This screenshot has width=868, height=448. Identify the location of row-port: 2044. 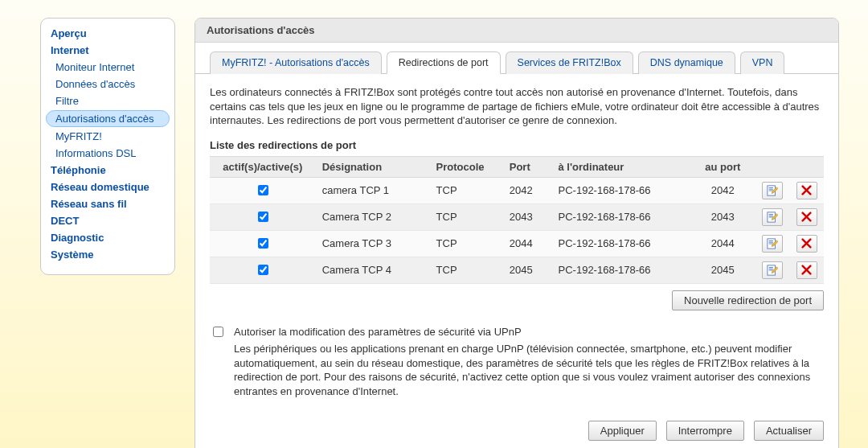
(527, 243).